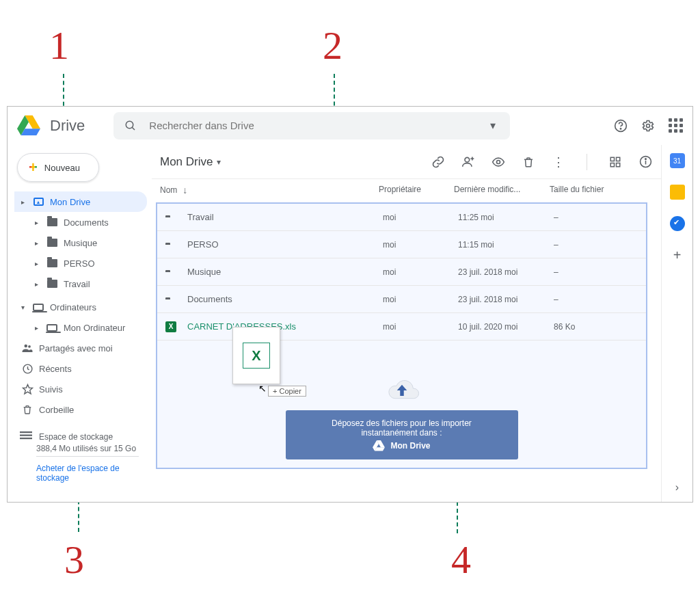 The image size is (700, 601). What do you see at coordinates (27, 410) in the screenshot?
I see `trash-icon` at bounding box center [27, 410].